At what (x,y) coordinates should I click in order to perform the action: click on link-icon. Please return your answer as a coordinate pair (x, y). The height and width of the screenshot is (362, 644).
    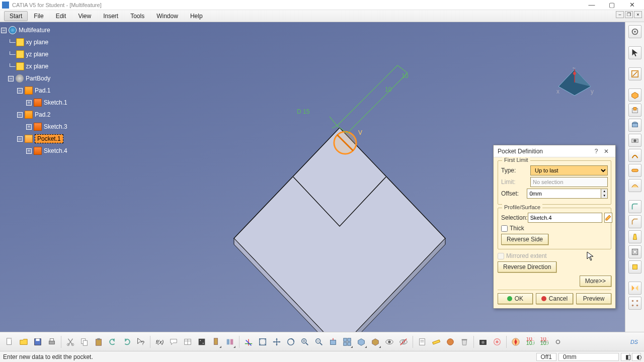
    Looking at the image, I should click on (558, 342).